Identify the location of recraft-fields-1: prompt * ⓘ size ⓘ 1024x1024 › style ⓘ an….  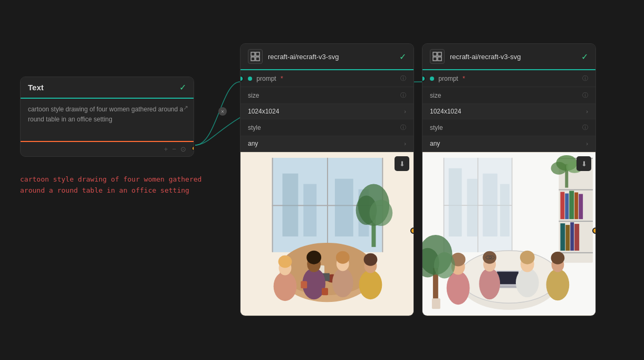
(327, 111).